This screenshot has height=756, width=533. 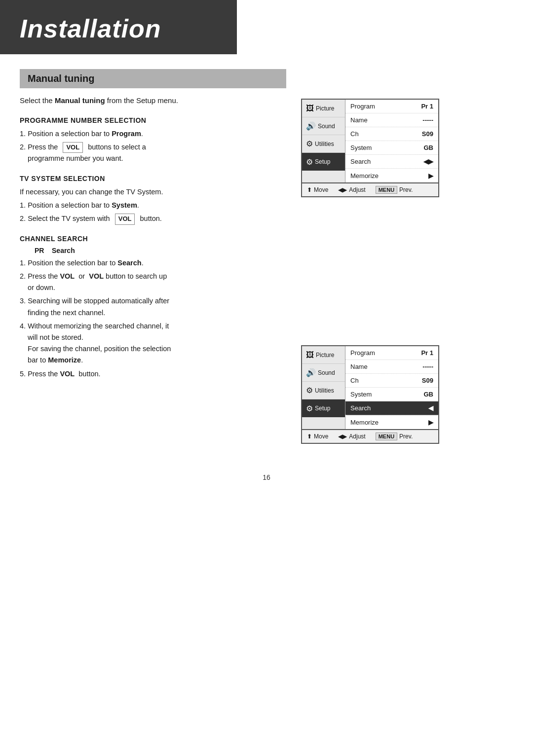 I want to click on row2-label-program: Program, so click(x=363, y=353).